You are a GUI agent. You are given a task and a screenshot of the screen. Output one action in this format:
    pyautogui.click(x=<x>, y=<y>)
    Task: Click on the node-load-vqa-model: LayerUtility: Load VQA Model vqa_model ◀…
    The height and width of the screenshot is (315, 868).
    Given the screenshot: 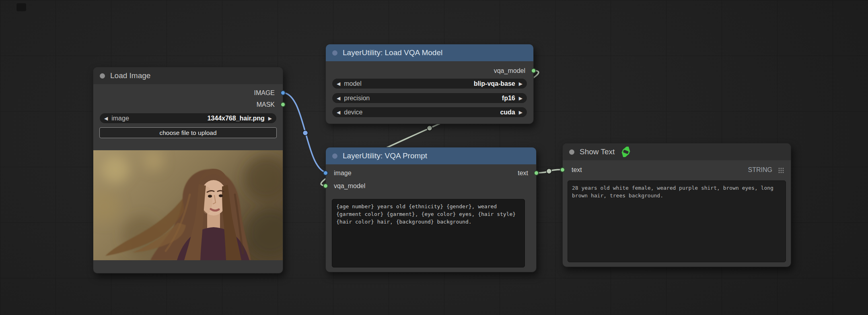 What is the action you would take?
    pyautogui.click(x=430, y=84)
    